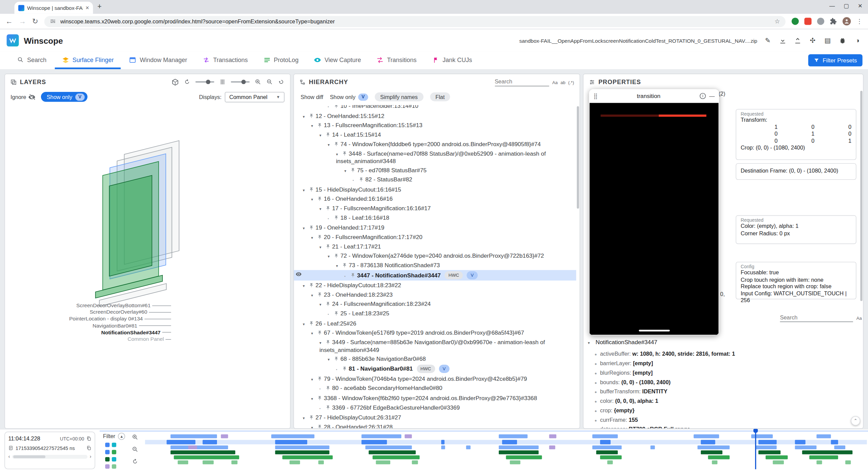  What do you see at coordinates (783, 41) in the screenshot?
I see `download-icon` at bounding box center [783, 41].